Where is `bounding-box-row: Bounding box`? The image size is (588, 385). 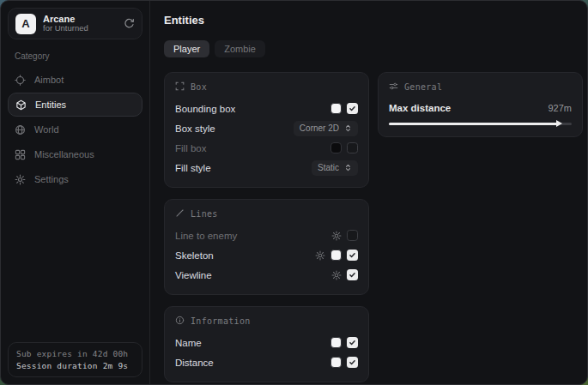
bounding-box-row: Bounding box is located at coordinates (266, 108).